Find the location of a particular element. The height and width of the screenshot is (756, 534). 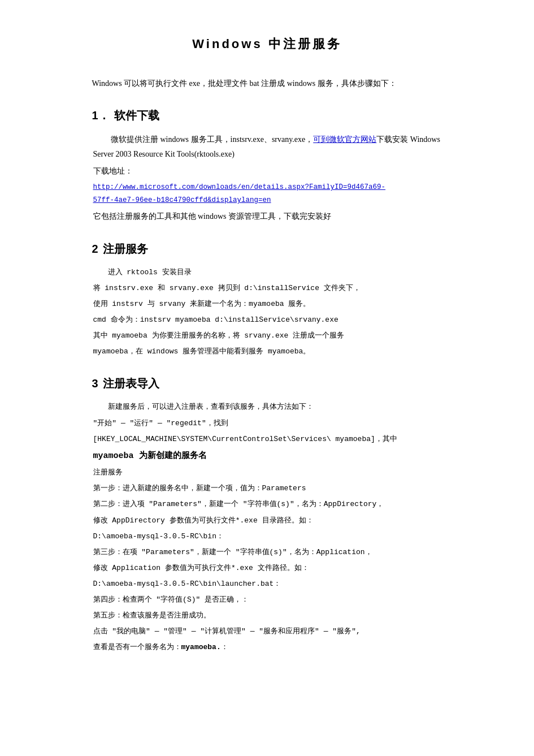

section-3-para-14: 点击 "我的电脑" — "管理" — "计算机管理" — "服务和应用程序" —… is located at coordinates (268, 632).